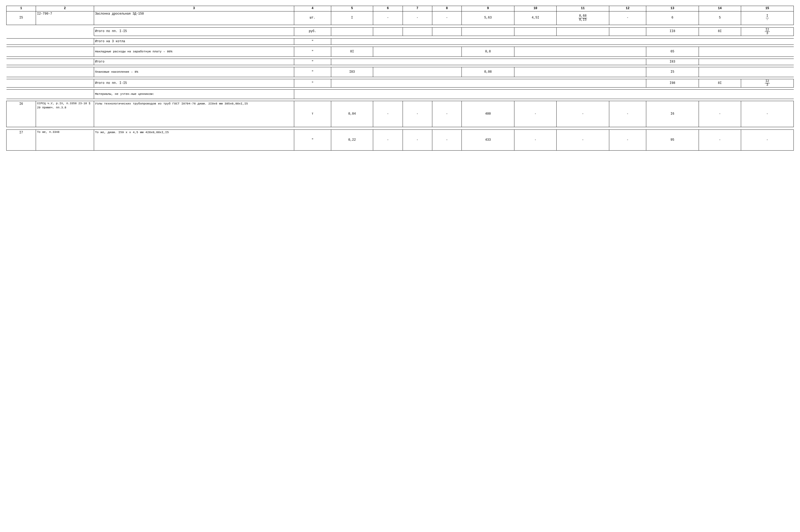 The image size is (800, 532). Describe the element at coordinates (400, 32) in the screenshot. I see `summary-row: Итого по пп. I-I5руб.II88II23` at that location.